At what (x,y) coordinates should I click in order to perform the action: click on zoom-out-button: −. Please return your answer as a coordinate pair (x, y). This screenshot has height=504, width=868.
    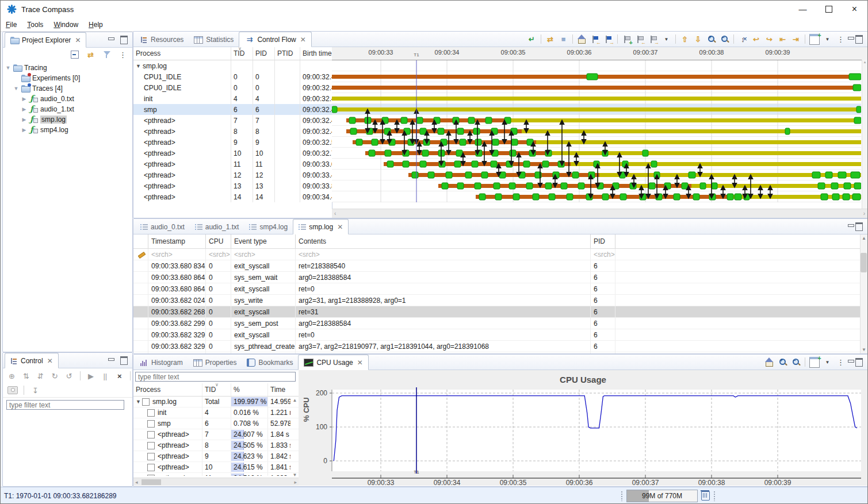
    Looking at the image, I should click on (725, 39).